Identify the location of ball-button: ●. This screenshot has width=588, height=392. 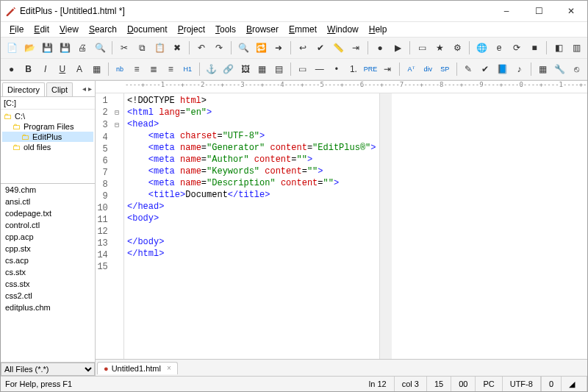
(12, 69).